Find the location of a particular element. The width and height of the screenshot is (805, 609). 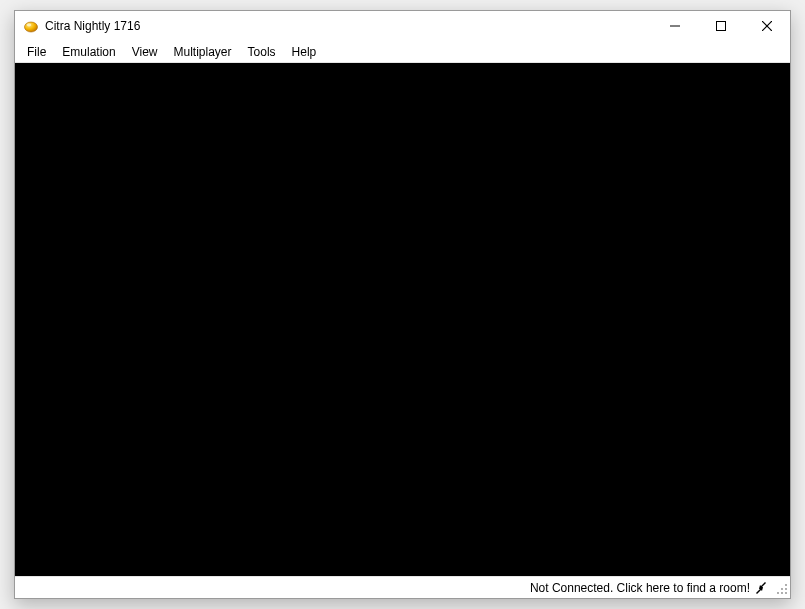

close-button is located at coordinates (767, 26).